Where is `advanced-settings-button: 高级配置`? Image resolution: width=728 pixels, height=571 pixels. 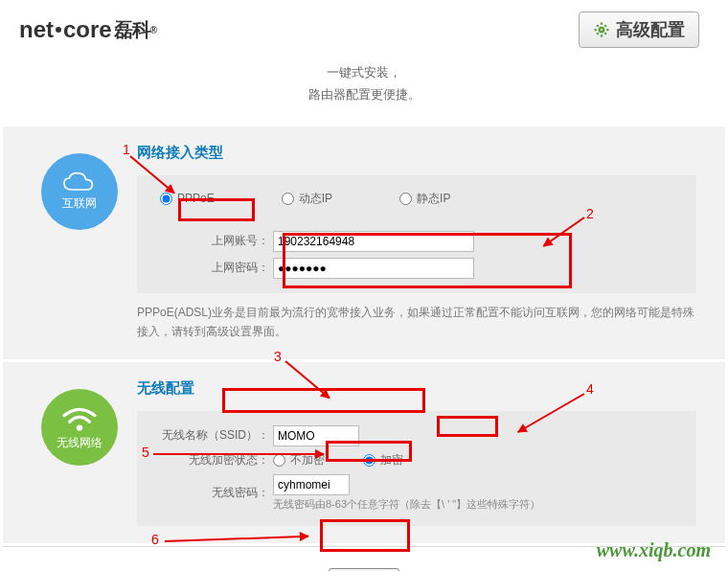
advanced-settings-button: 高级配置 is located at coordinates (639, 30).